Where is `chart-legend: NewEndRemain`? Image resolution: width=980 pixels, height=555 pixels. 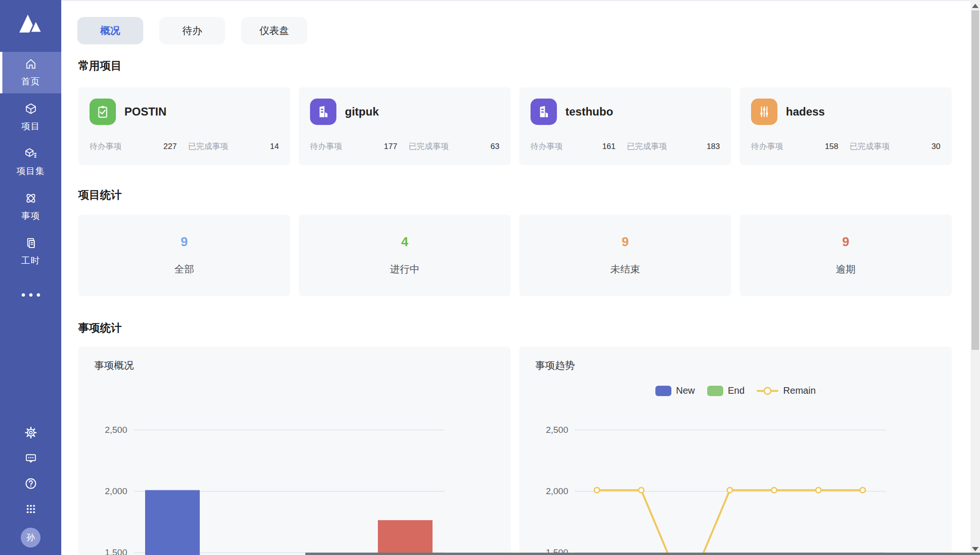 chart-legend: NewEndRemain is located at coordinates (735, 390).